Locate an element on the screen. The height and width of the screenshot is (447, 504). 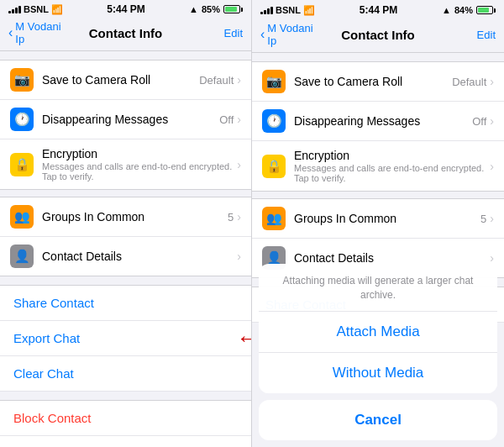
chevron-right-icon-1-right: › is located at coordinates (492, 82).